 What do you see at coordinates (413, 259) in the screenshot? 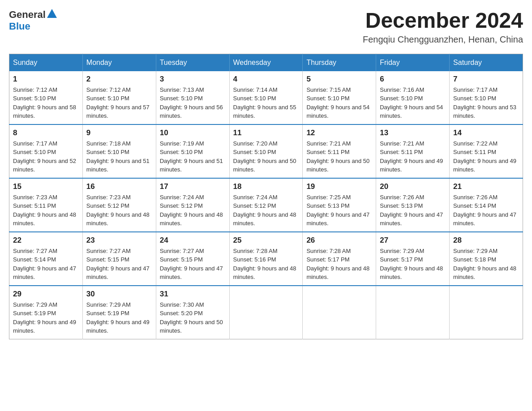
I see `calendar-cell: 27Sunrise: 7:29 AMSunset: 5:17 PMDayligh…` at bounding box center [413, 259].